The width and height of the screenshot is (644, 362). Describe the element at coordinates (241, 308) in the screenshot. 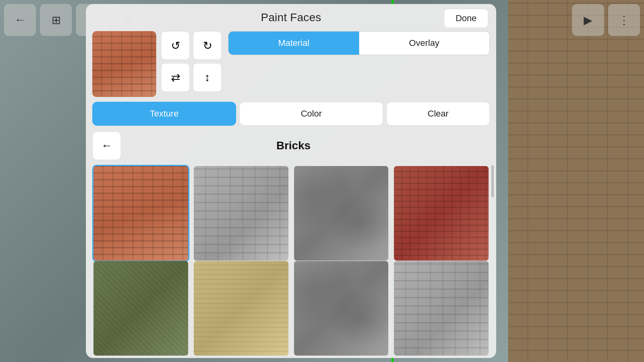

I see `texture-item-sand` at that location.